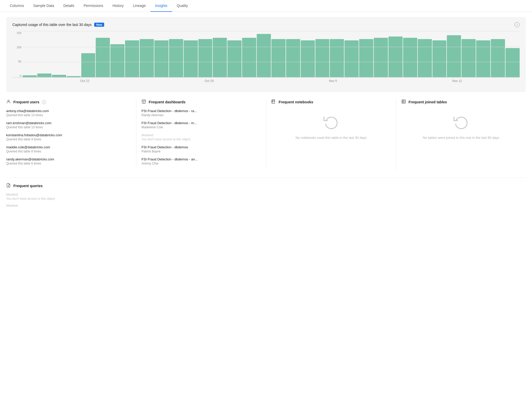 The width and height of the screenshot is (532, 401). Describe the element at coordinates (68, 149) in the screenshot. I see `user-entry: maddie.cole@databricks.com Queried this …` at that location.